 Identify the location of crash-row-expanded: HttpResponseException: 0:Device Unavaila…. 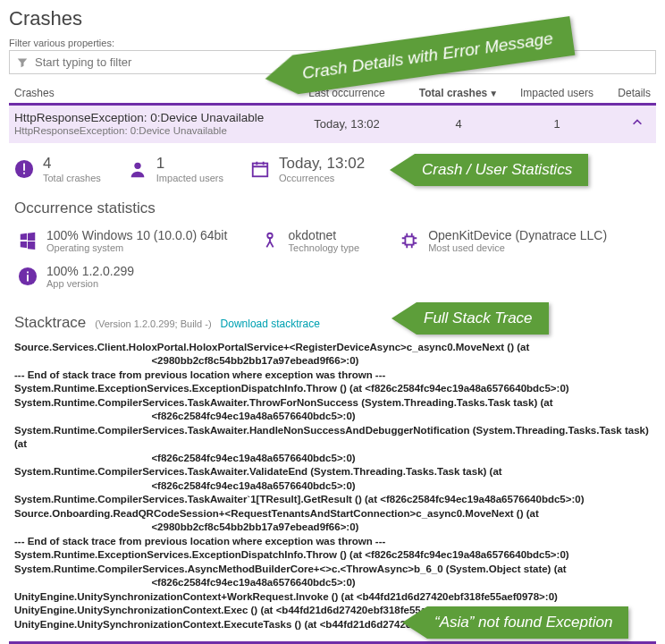
(332, 123).